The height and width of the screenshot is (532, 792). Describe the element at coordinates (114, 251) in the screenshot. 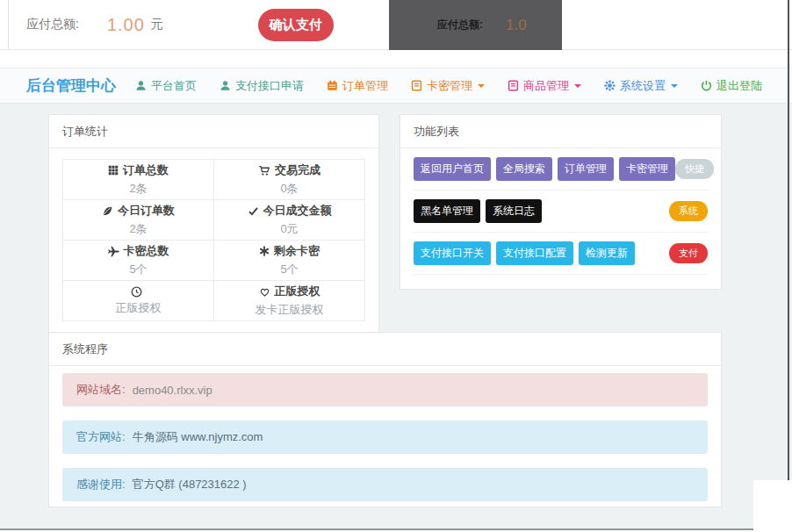

I see `plane-icon` at that location.